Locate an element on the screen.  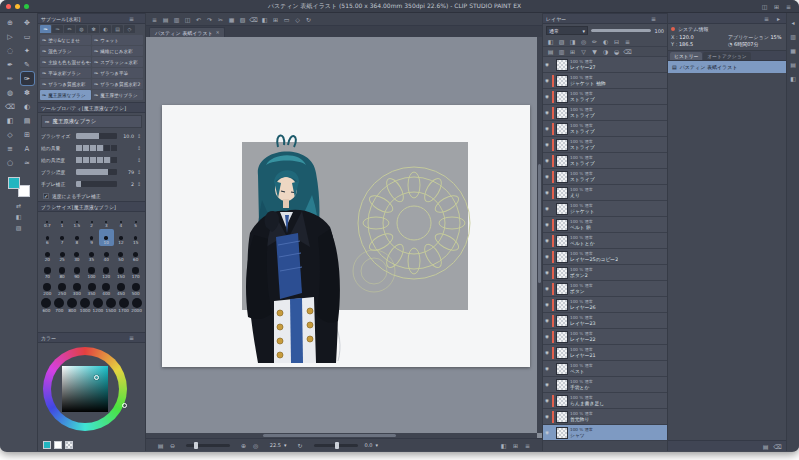
lock-alpha-icon: ▨ is located at coordinates (562, 42).